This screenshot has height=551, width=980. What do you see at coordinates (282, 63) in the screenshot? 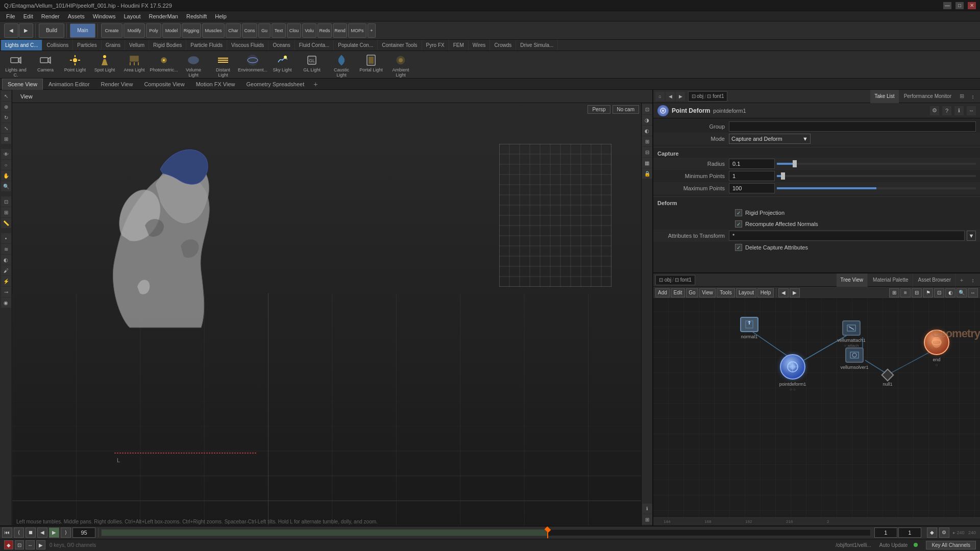
I see `sky-light-button: Sky Light` at bounding box center [282, 63].